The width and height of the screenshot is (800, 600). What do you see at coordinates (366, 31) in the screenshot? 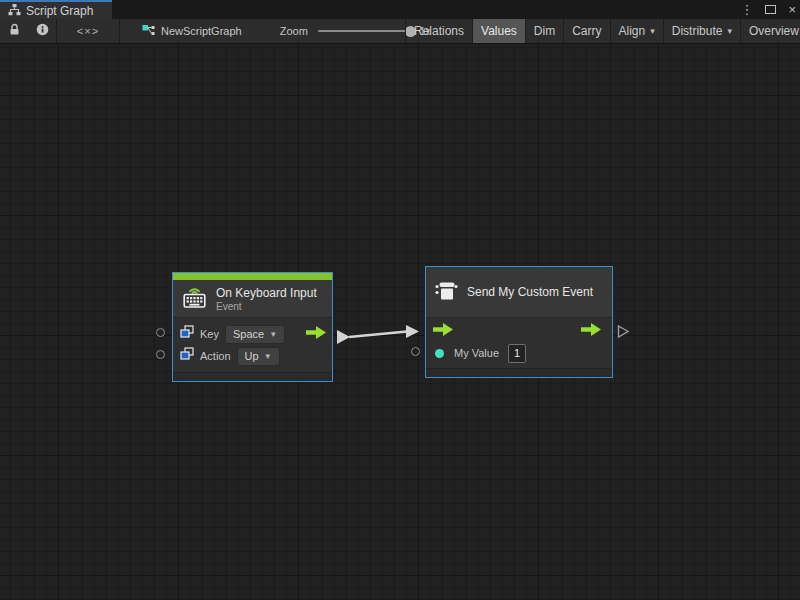
I see `zoom-slider` at bounding box center [366, 31].